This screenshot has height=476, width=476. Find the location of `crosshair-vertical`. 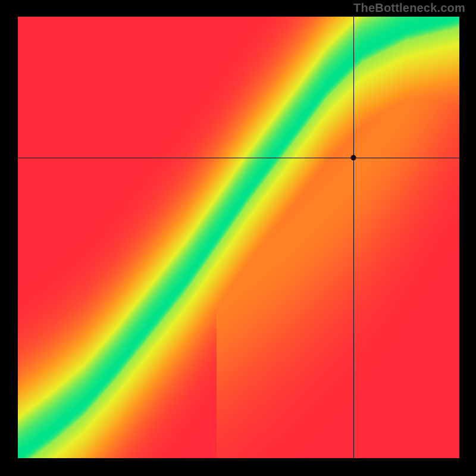

crosshair-vertical is located at coordinates (353, 237).